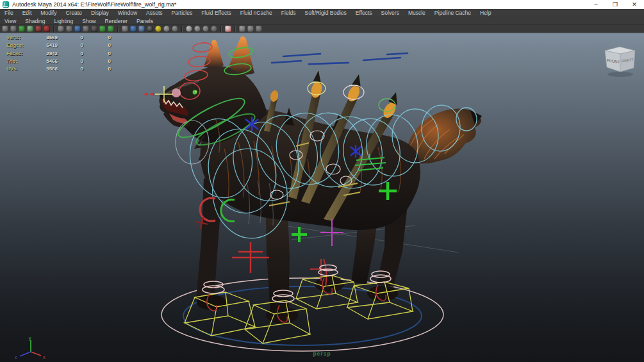 The image size is (644, 362). Describe the element at coordinates (10, 21) in the screenshot. I see `panel-menu-view: View` at that location.